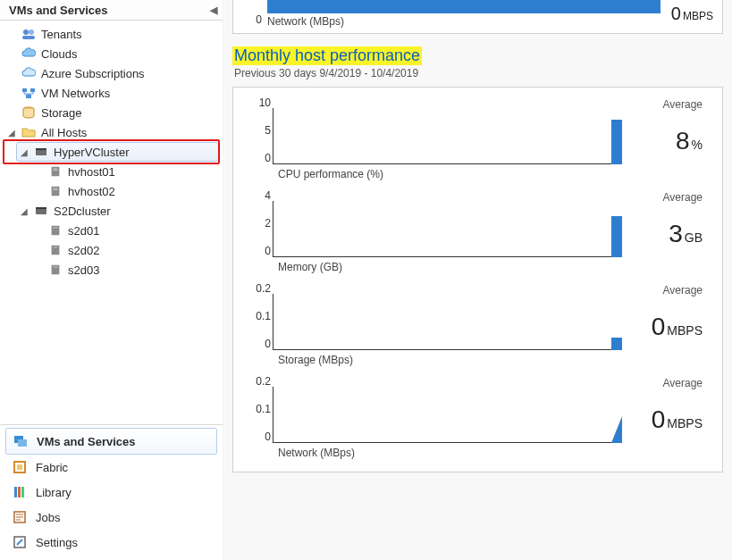 The height and width of the screenshot is (560, 732). Describe the element at coordinates (434, 231) in the screenshot. I see `plot-area: 4 2 0 Memory (GB)` at that location.